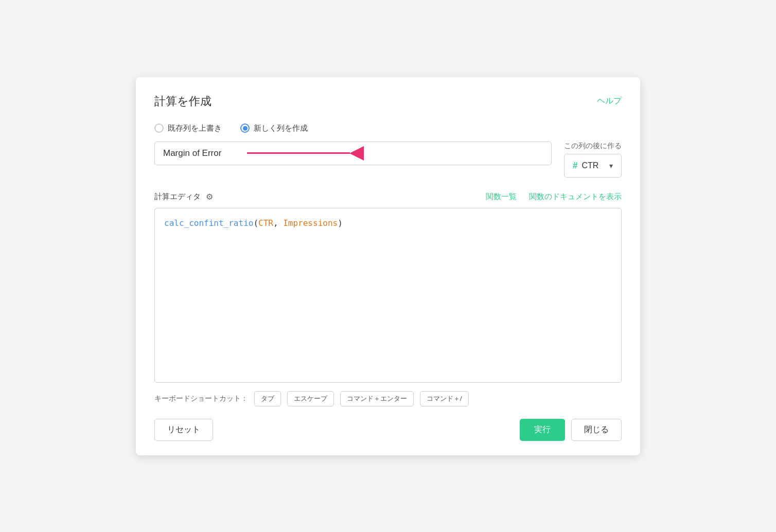  What do you see at coordinates (195, 129) in the screenshot?
I see `radio-overwrite-label: 既存列を上書き` at bounding box center [195, 129].